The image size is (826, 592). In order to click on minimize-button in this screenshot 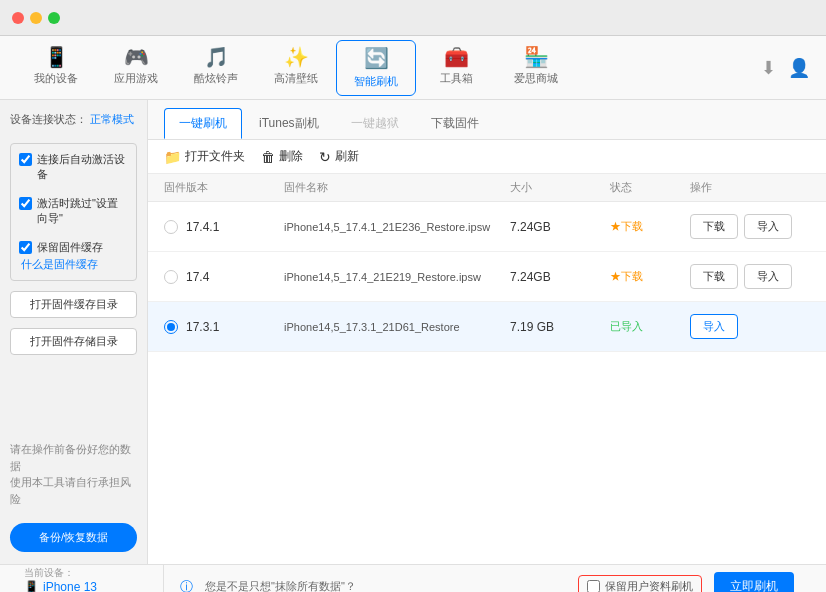, I will do `click(36, 18)`.